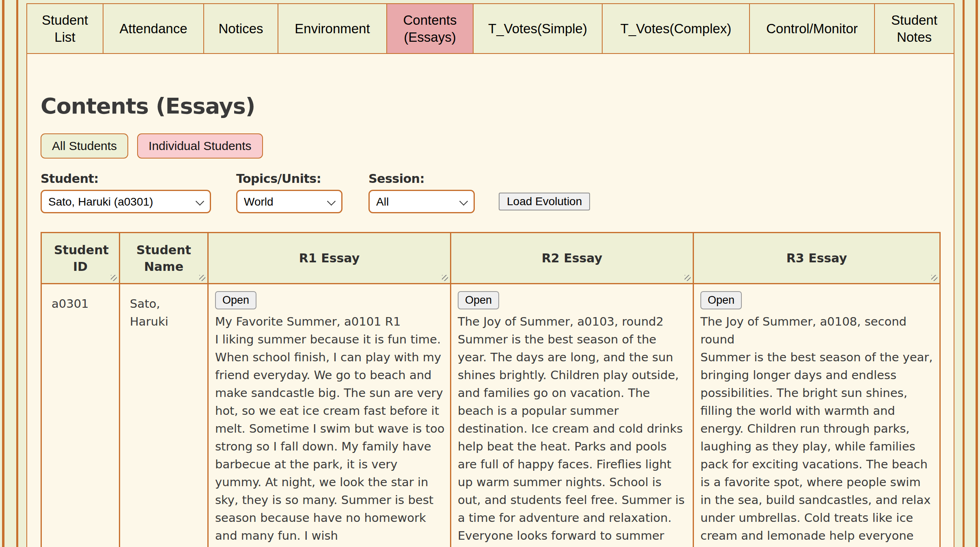 The height and width of the screenshot is (547, 980). I want to click on col-header-label: R2 Essay, so click(572, 258).